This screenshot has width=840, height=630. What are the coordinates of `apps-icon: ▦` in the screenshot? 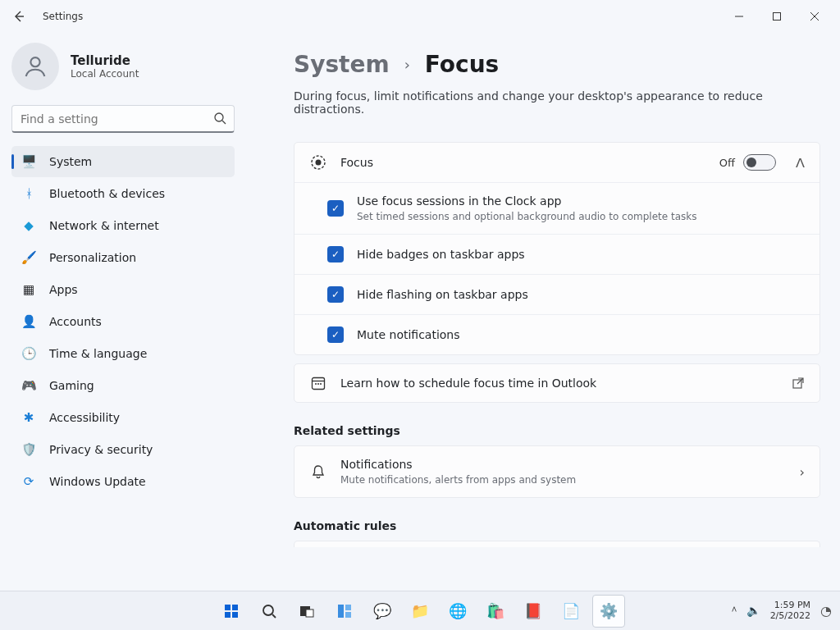 It's located at (29, 290).